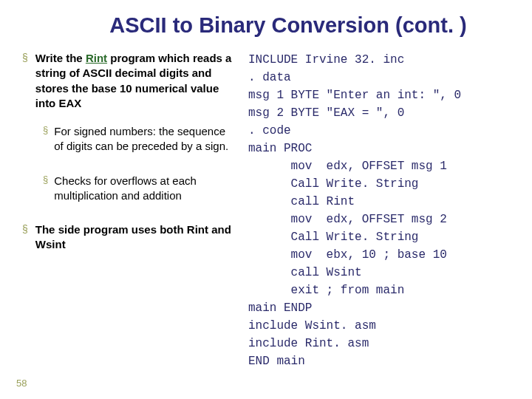  What do you see at coordinates (266, 22) in the screenshot?
I see `slide-title: ASCII to Binary Conversion (cont. )` at bounding box center [266, 22].